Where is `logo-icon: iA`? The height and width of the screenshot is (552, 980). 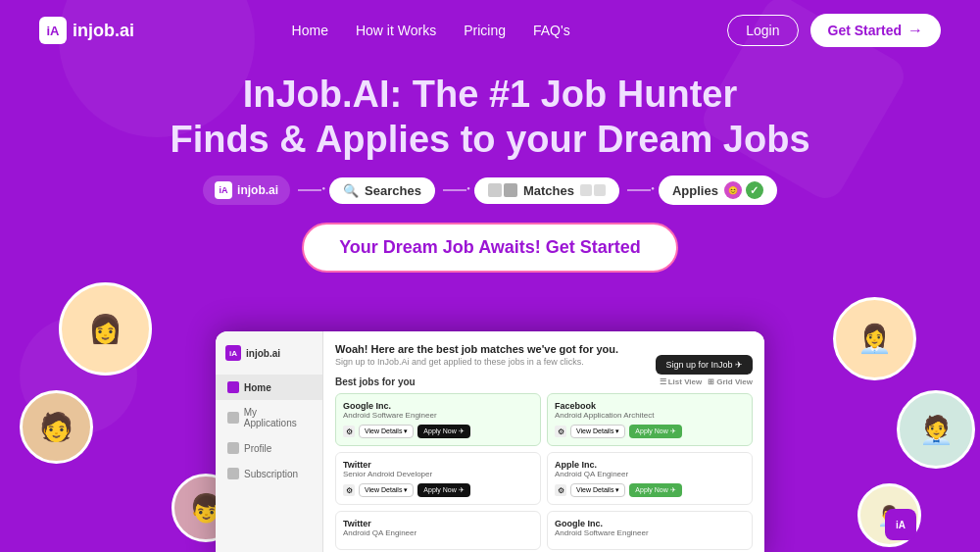 logo-icon: iA is located at coordinates (53, 30).